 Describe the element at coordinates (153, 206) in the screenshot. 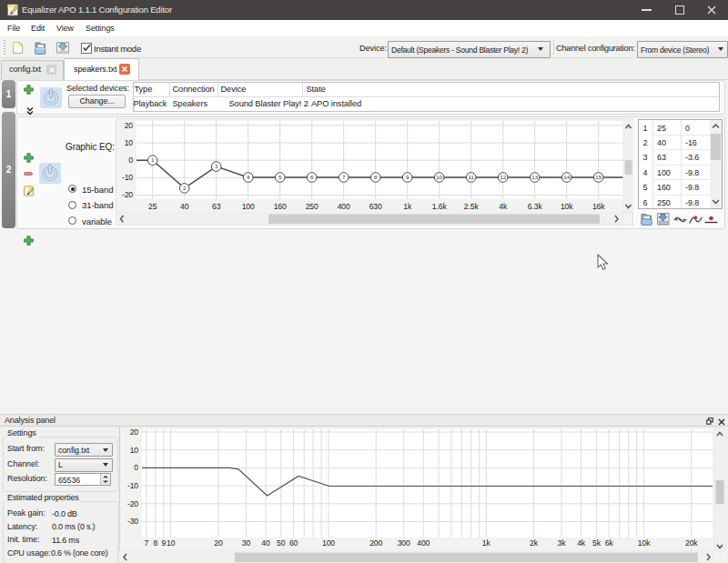

I see `svg-text: 25` at that location.